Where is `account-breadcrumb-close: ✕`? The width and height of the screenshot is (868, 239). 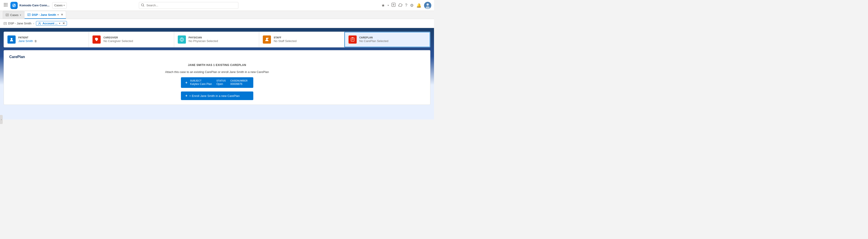
account-breadcrumb-close: ✕ is located at coordinates (64, 23).